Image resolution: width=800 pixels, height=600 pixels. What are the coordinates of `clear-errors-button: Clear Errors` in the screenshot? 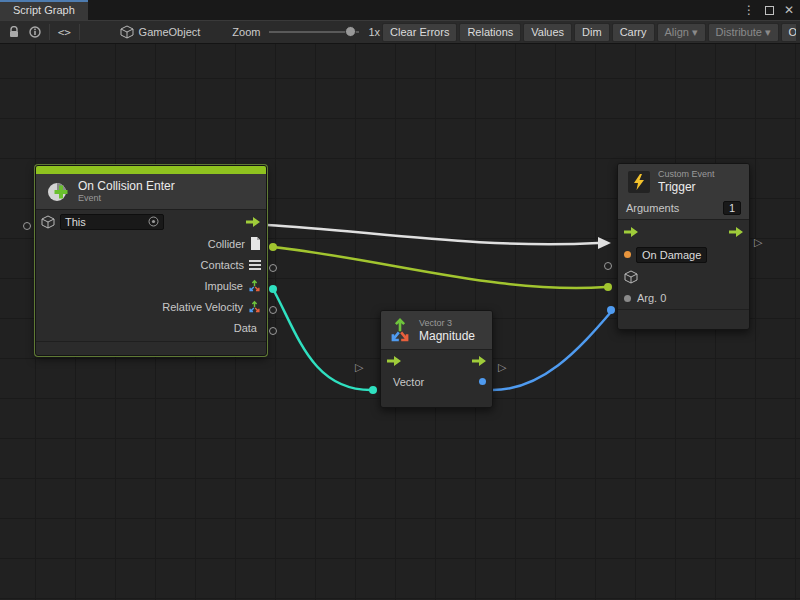 It's located at (420, 32).